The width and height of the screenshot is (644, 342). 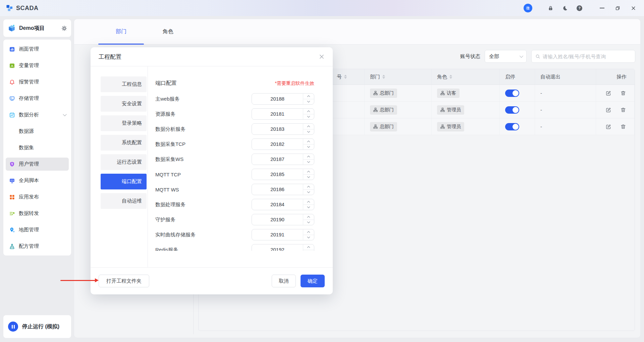 I want to click on sidebar-item-screen-management: 画面管理, so click(x=37, y=49).